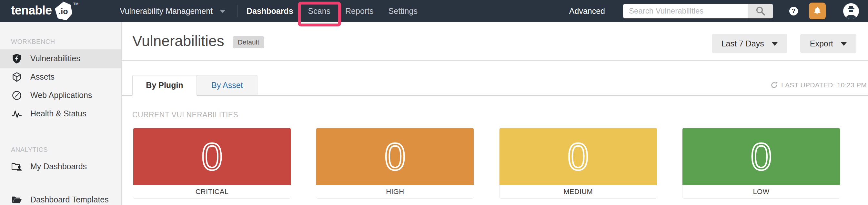  I want to click on top-navbar: tenable .io TM Vulnerability Management …, so click(434, 11).